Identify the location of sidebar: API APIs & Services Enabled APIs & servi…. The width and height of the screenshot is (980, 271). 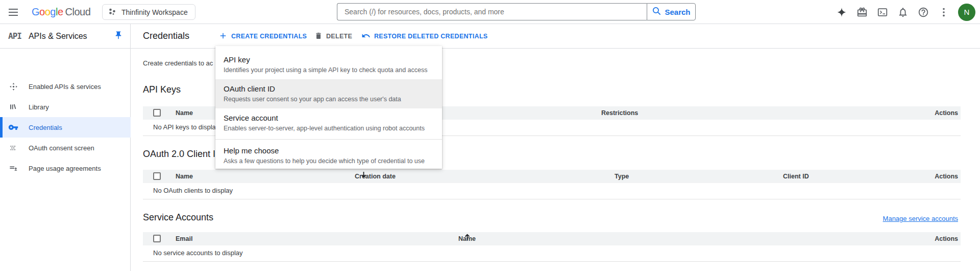
(65, 147).